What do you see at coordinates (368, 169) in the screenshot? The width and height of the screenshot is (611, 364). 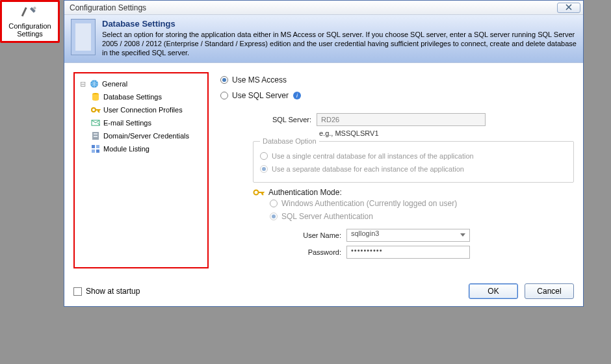 I see `option-label: Use a separate database for each instanc…` at bounding box center [368, 169].